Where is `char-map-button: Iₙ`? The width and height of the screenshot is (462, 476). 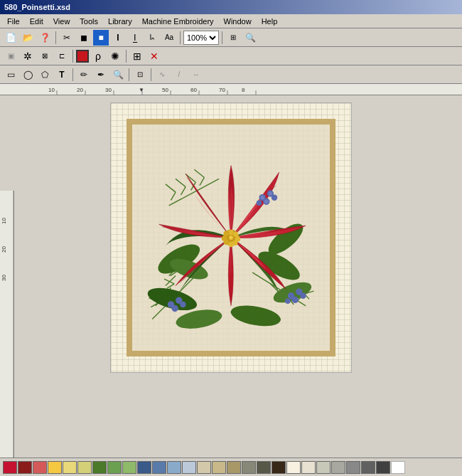
char-map-button: Iₙ is located at coordinates (152, 38).